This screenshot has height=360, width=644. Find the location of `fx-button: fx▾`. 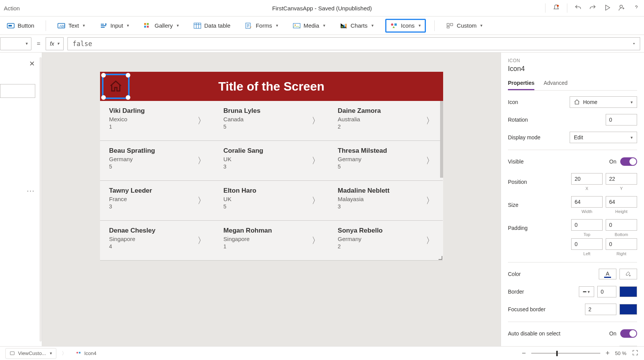

fx-button: fx▾ is located at coordinates (54, 44).